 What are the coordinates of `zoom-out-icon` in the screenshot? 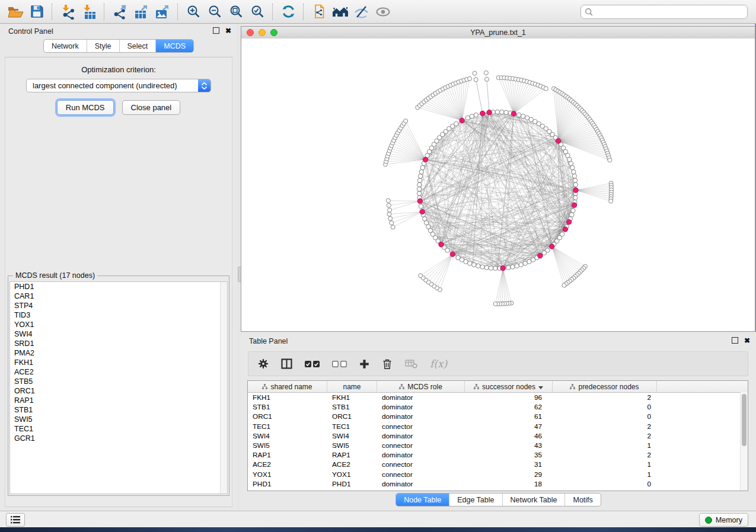 It's located at (215, 12).